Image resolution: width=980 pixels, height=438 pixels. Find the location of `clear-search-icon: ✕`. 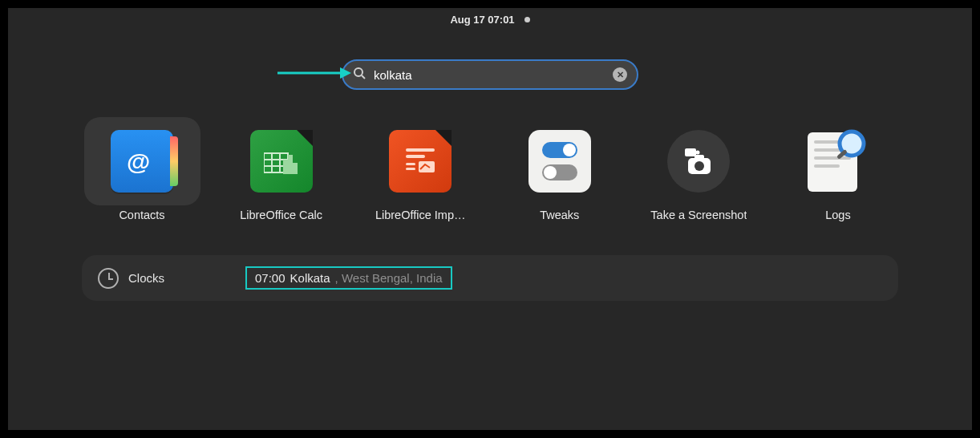

clear-search-icon: ✕ is located at coordinates (620, 75).